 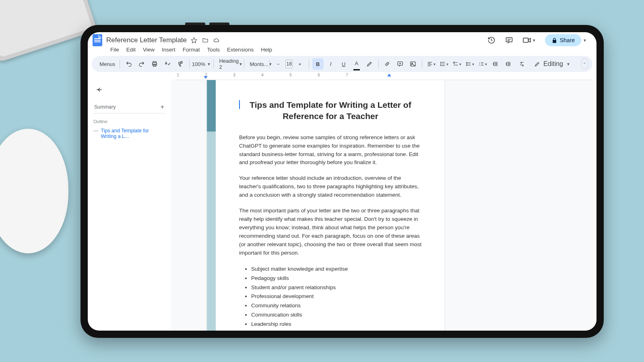 I want to click on text-color-button: A, so click(x=357, y=64).